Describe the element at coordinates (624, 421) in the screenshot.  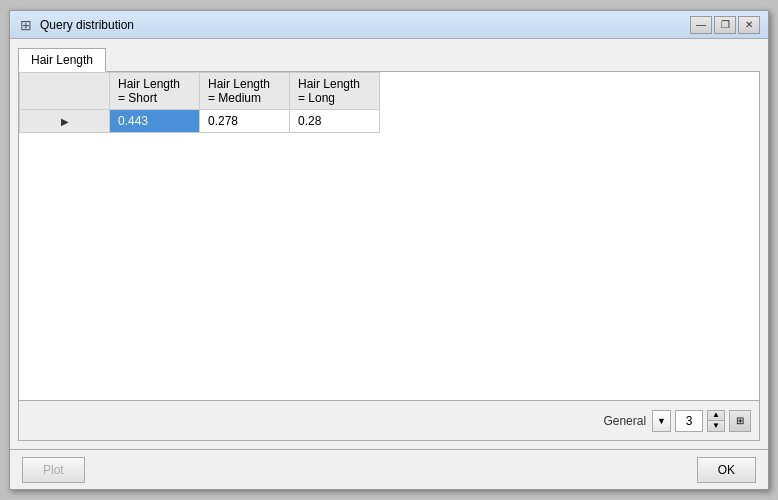
I see `format-label: General` at that location.